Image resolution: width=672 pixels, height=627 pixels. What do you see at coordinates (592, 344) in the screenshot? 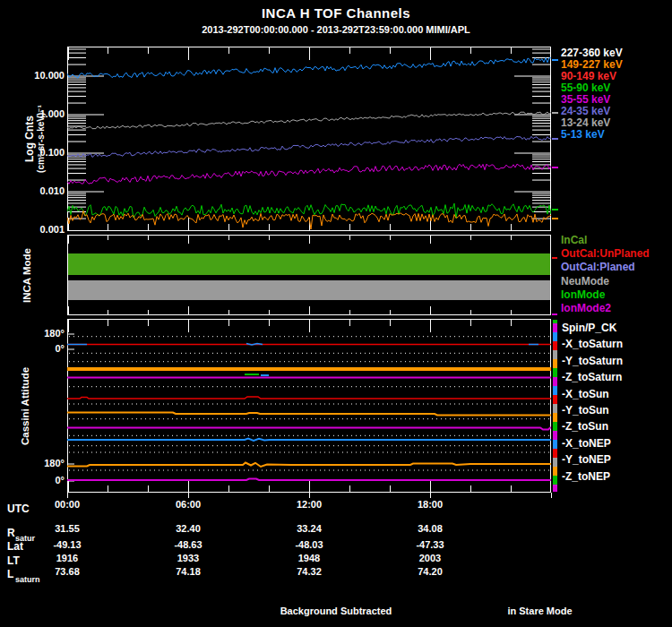
I see `attitude-legend-item: -X_toSaturn` at bounding box center [592, 344].